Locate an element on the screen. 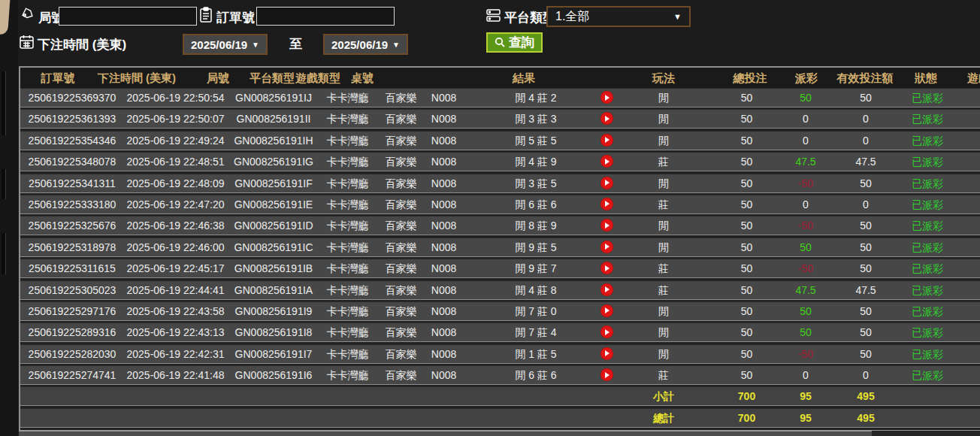  cell-order_no: 250619225274741 is located at coordinates (72, 375).